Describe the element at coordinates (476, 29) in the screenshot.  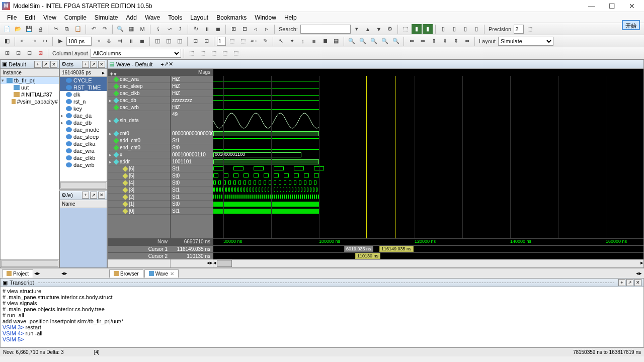
I see `g4-icon: ▯` at that location.